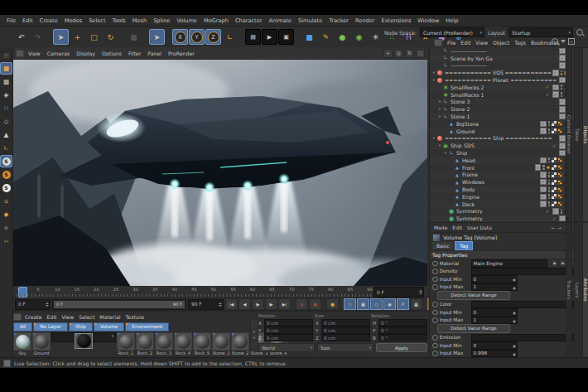  Describe the element at coordinates (7, 134) in the screenshot. I see `polygons-mode-icon: ▲` at that location.